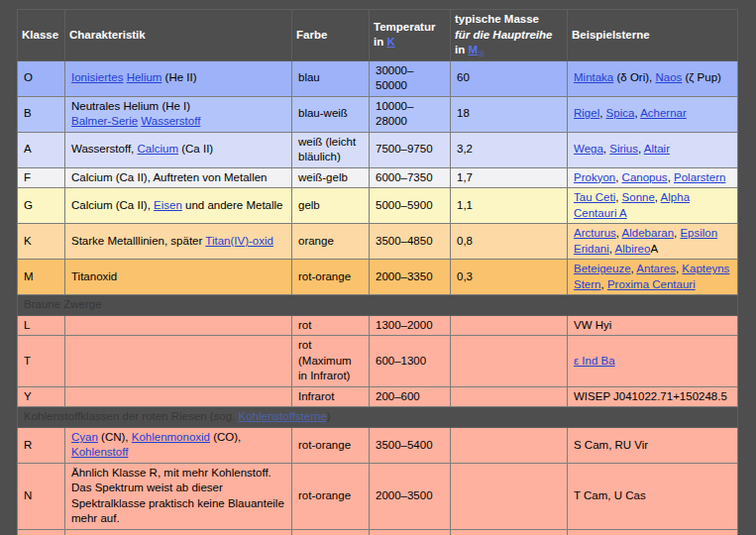 The width and height of the screenshot is (756, 535). Describe the element at coordinates (594, 177) in the screenshot. I see `wiki-link: Prokyon` at that location.